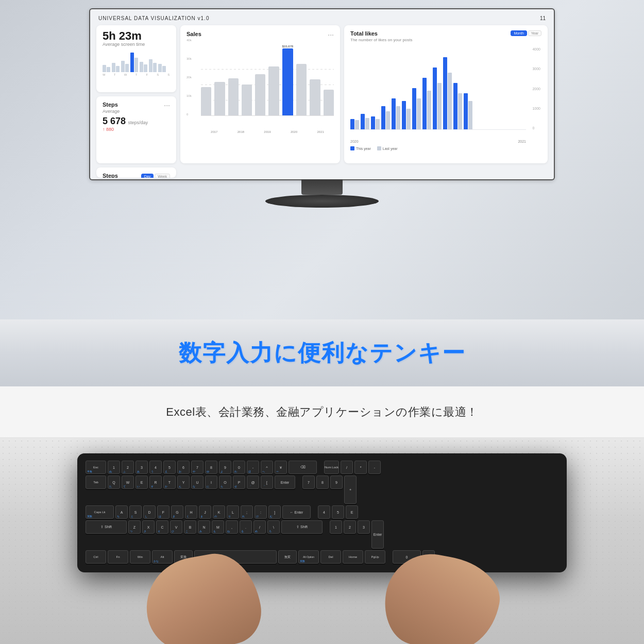 The width and height of the screenshot is (644, 644). I want to click on key-num-4: 4, so click(324, 512).